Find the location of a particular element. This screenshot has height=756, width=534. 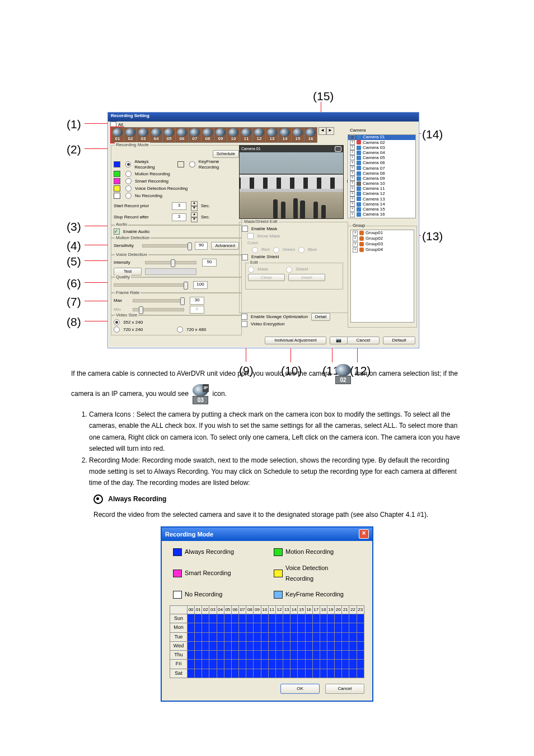

vsize-b-radio is located at coordinates (116, 329).